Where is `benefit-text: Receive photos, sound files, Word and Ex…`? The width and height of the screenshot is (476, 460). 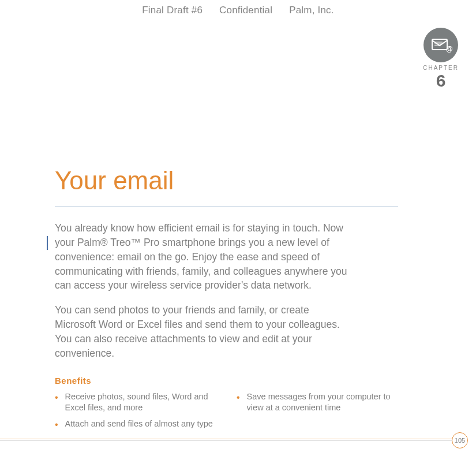
benefit-text: Receive photos, sound files, Word and Ex… is located at coordinates (142, 403).